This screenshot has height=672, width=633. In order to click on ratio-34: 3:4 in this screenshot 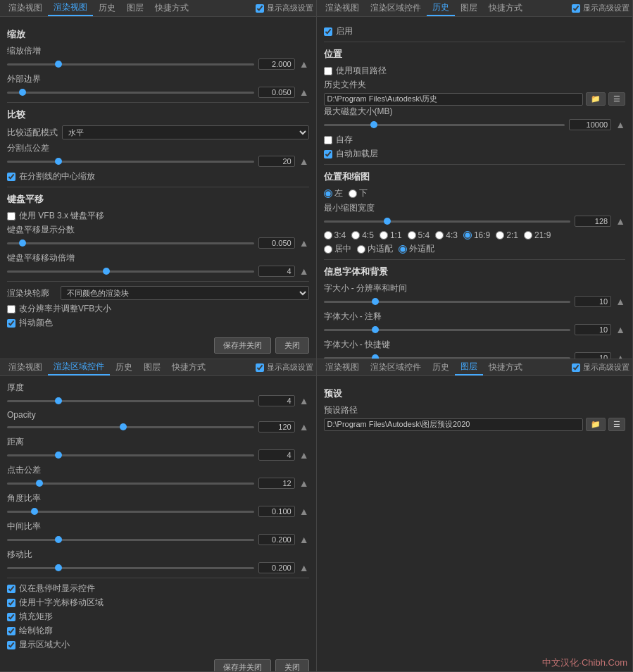, I will do `click(335, 235)`.